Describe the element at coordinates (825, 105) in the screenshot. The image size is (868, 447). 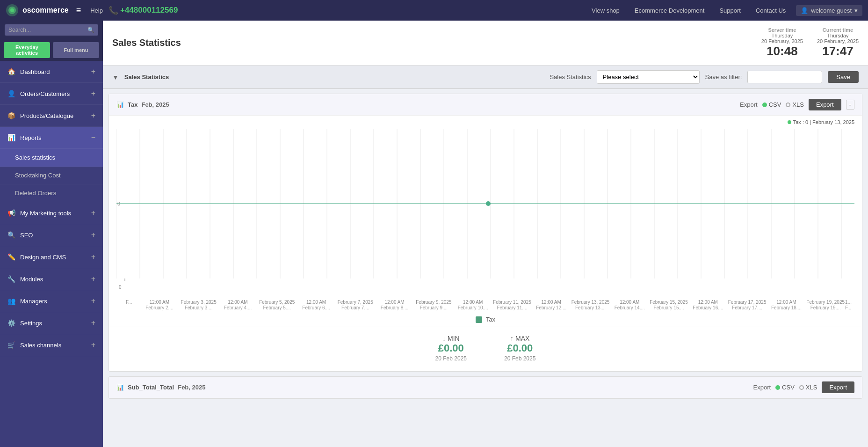
I see `export-button: Export` at that location.